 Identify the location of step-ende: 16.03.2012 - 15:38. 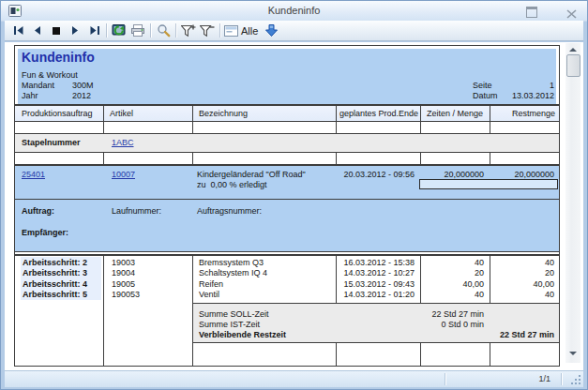
(369, 262).